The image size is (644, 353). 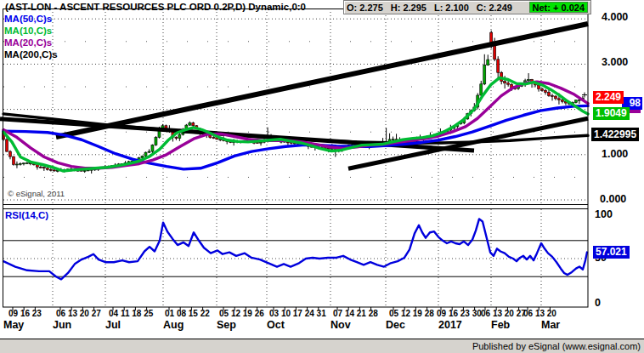 What do you see at coordinates (411, 313) in the screenshot?
I see `week-tick-labels: 05 12 19 28` at bounding box center [411, 313].